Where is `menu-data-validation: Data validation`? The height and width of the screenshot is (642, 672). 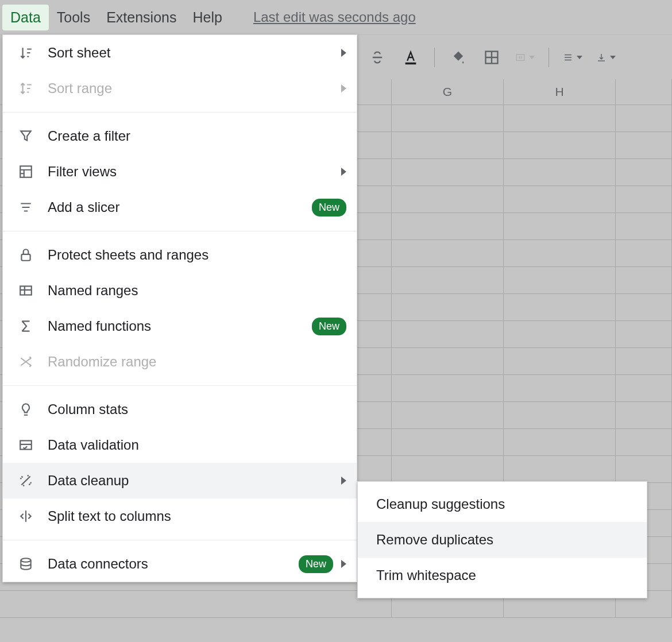
menu-data-validation: Data validation is located at coordinates (180, 445).